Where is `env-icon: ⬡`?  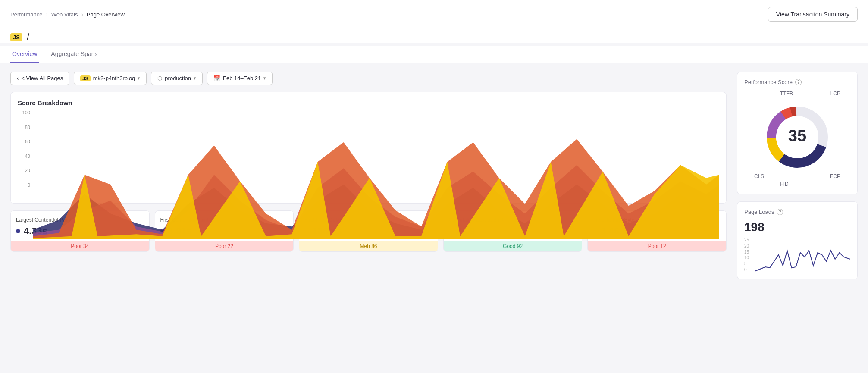
env-icon: ⬡ is located at coordinates (160, 78).